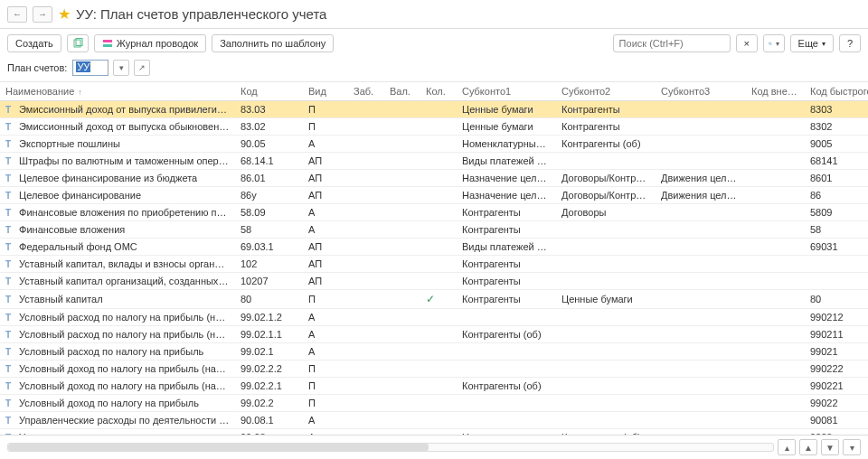  Describe the element at coordinates (269, 92) in the screenshot. I see `col-code: Код` at that location.